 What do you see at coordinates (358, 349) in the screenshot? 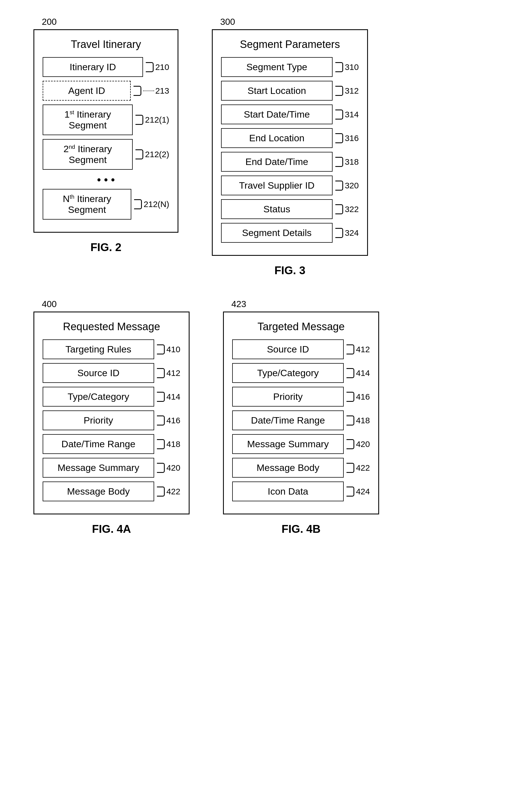
I see `fig4b-ref-412: 412` at bounding box center [358, 349].